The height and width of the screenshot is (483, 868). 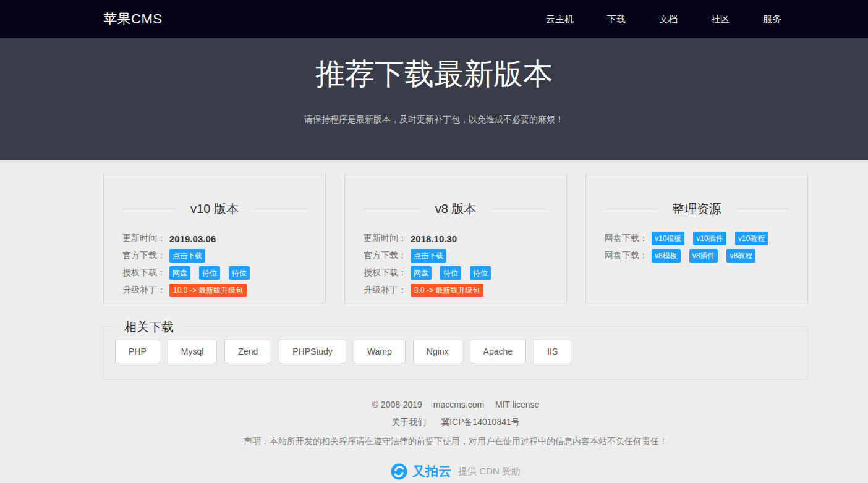 What do you see at coordinates (137, 351) in the screenshot?
I see `related-button-php: PHP` at bounding box center [137, 351].